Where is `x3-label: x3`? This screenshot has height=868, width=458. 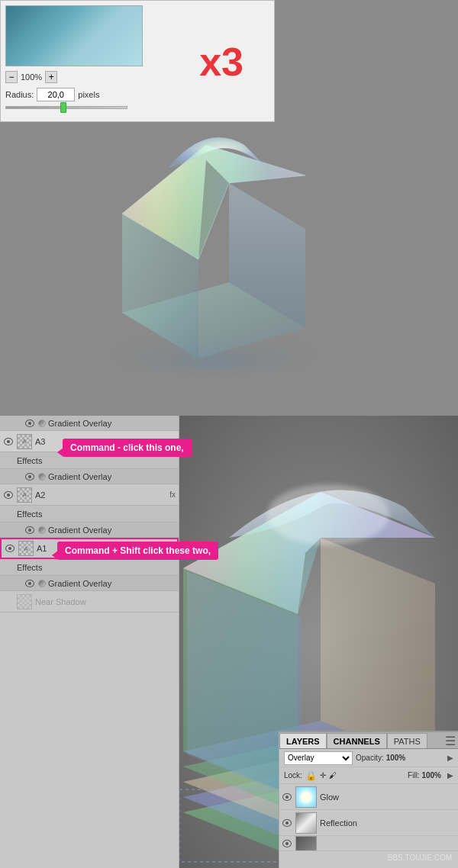
x3-label: x3 is located at coordinates (221, 62).